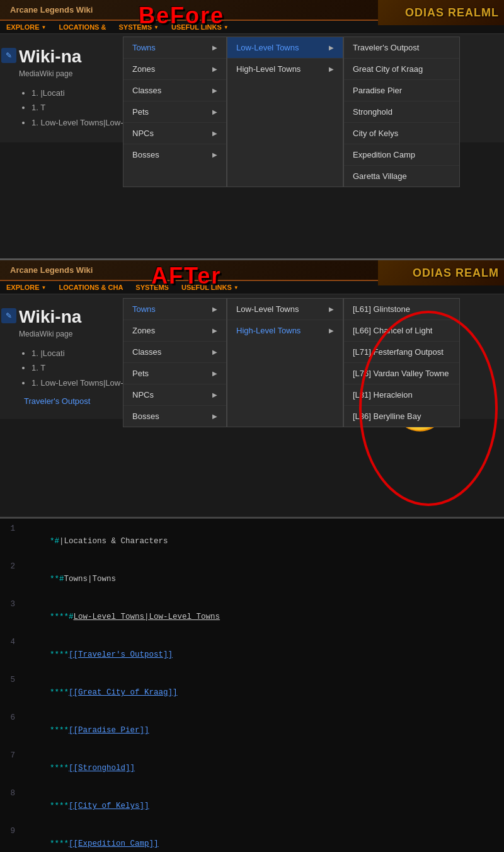 The image size is (504, 852). Describe the element at coordinates (285, 69) in the screenshot. I see `menu-high-level-towns: High-Level Towns ▶` at that location.